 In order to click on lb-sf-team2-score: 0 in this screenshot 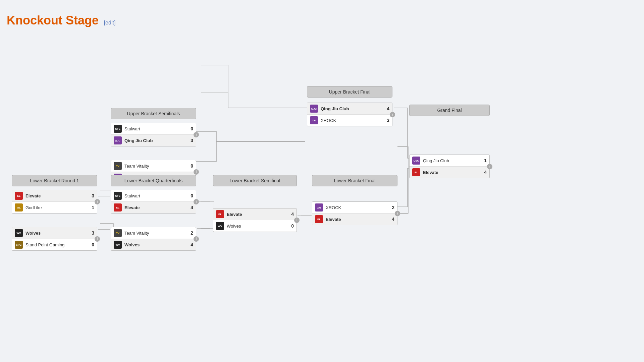, I will do `click(291, 226)`.